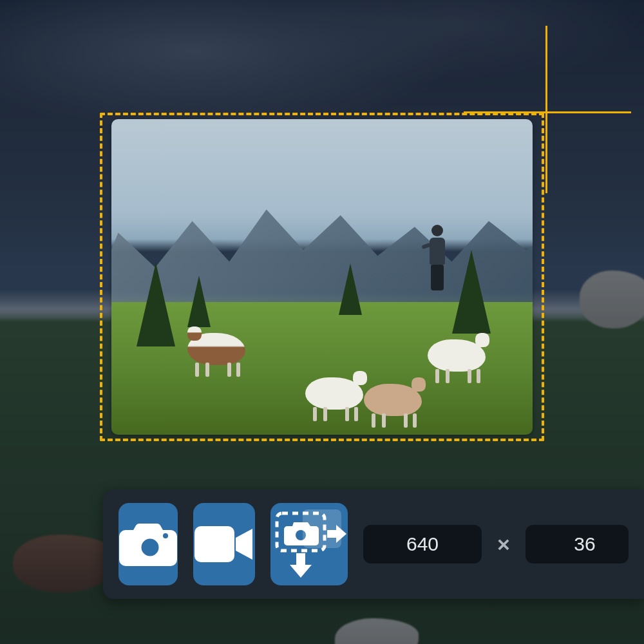 This screenshot has width=644, height=644. I want to click on capture-toolbar: ×, so click(374, 544).